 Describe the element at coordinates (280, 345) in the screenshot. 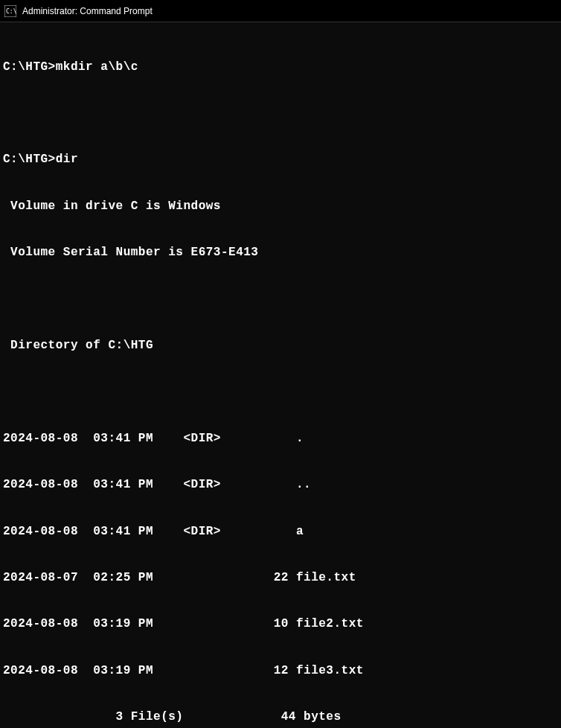

I see `terminal-line: Directory of C:\HTG` at that location.